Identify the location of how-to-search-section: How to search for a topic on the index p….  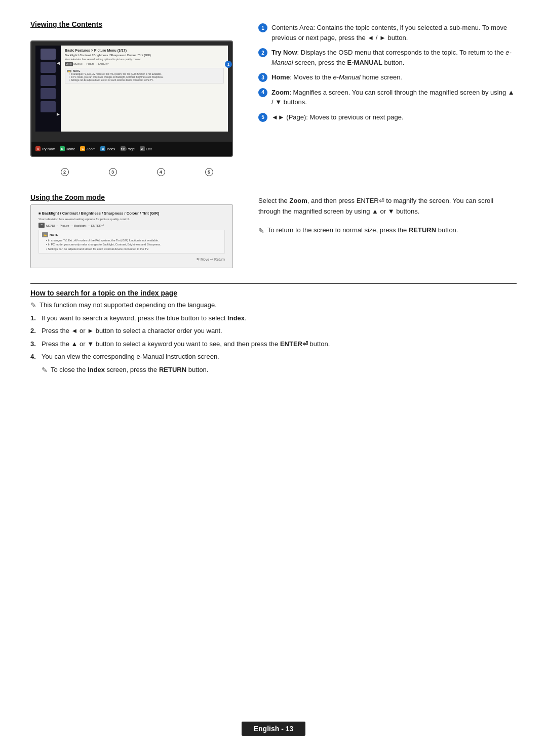
(274, 329).